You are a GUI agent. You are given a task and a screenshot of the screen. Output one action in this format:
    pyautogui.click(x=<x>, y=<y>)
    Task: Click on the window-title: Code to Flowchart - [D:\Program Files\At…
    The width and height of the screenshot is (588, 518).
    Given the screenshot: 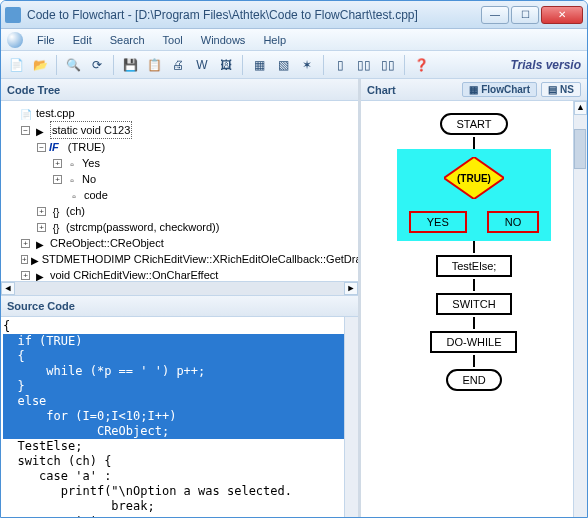 What is the action you would take?
    pyautogui.click(x=254, y=15)
    